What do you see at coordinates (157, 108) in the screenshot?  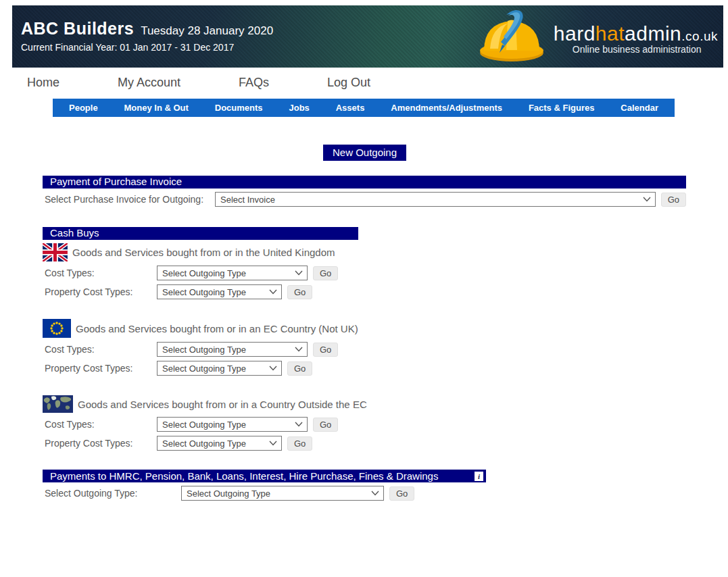 I see `nav-money-in-out: Money In & Out` at bounding box center [157, 108].